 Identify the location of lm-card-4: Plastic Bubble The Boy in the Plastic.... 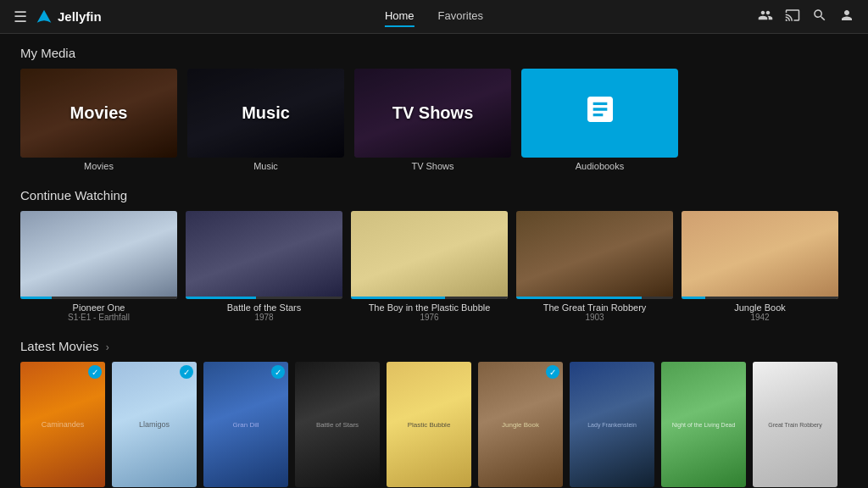
(429, 425).